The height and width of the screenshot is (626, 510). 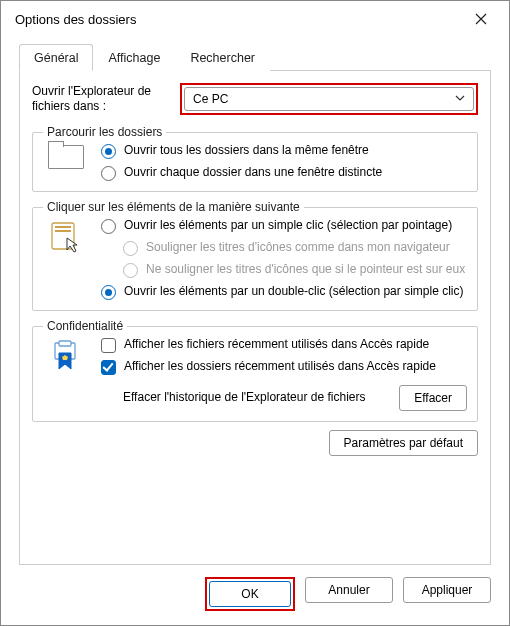 What do you see at coordinates (349, 590) in the screenshot?
I see `cancel-button: Annuler` at bounding box center [349, 590].